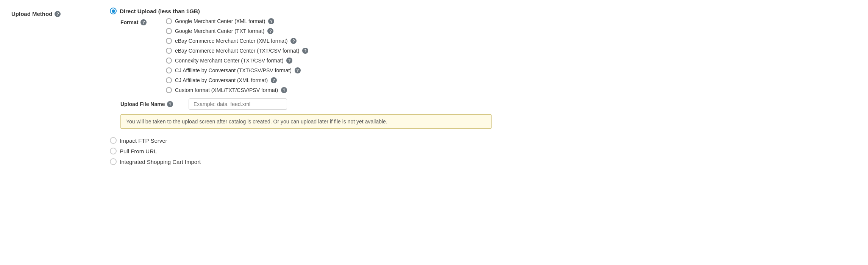  Describe the element at coordinates (237, 31) in the screenshot. I see `list-item: Google Merchant Center (TXT format) ?` at that location.